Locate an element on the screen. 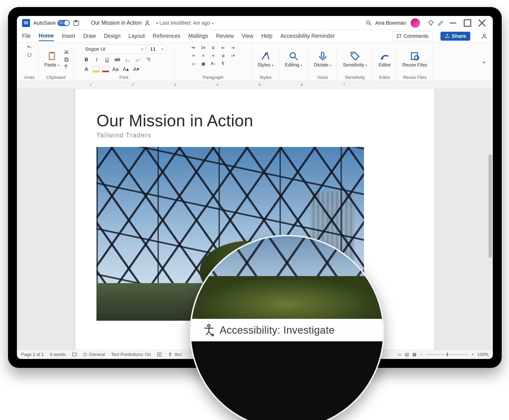  undo-icon is located at coordinates (30, 47).